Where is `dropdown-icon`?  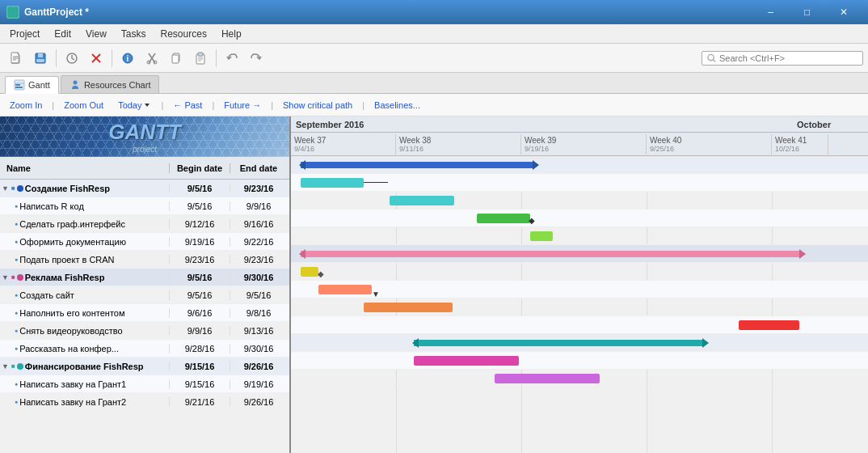 dropdown-icon is located at coordinates (147, 105).